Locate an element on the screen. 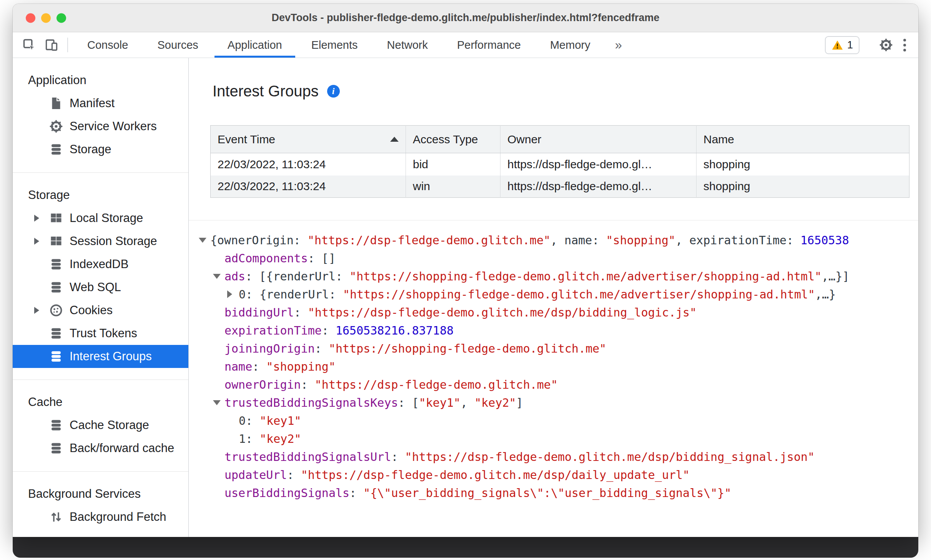  tab-console: Console is located at coordinates (108, 45).